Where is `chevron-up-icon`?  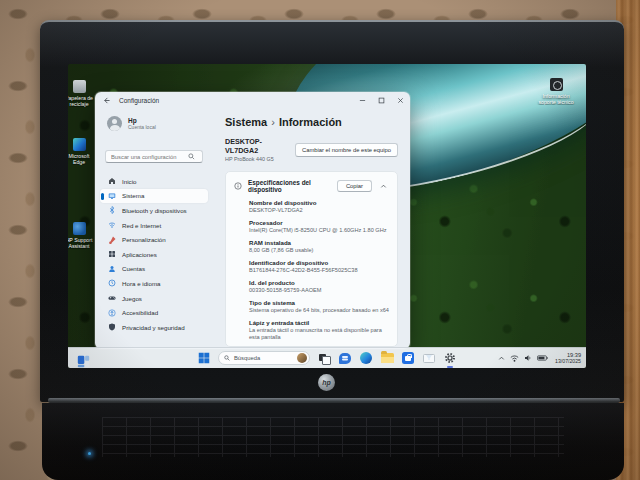 chevron-up-icon is located at coordinates (384, 186).